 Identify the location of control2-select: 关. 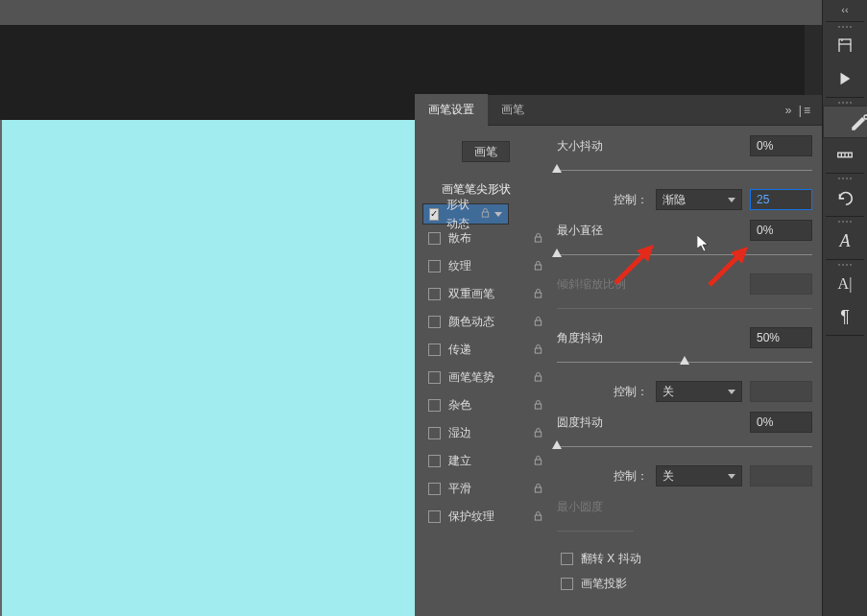
(699, 391).